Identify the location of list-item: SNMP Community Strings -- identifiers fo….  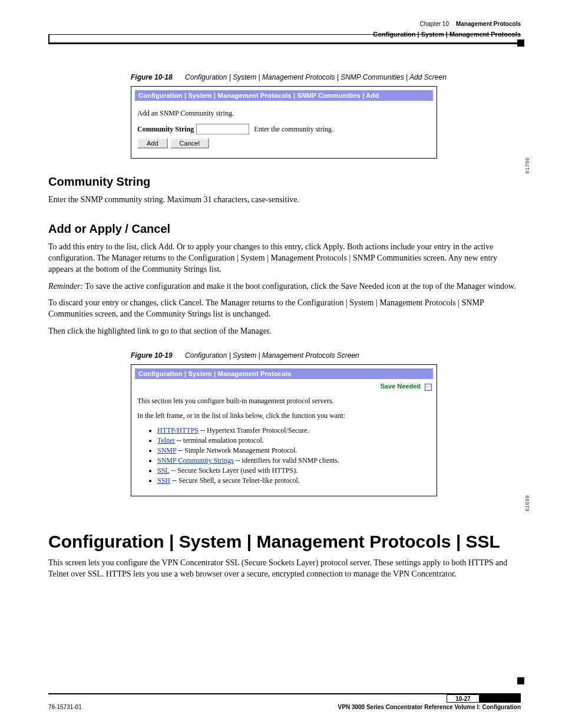
(294, 461).